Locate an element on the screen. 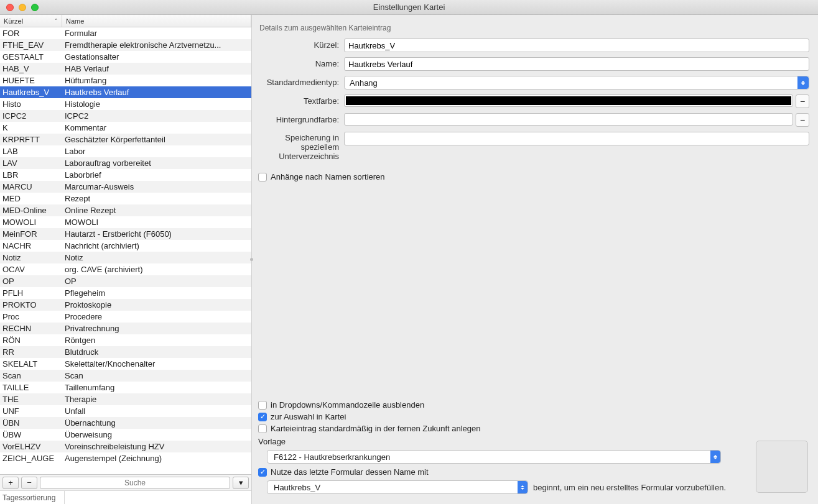 The image size is (818, 504). mediatype-label: Standardmedientyp: is located at coordinates (301, 81).